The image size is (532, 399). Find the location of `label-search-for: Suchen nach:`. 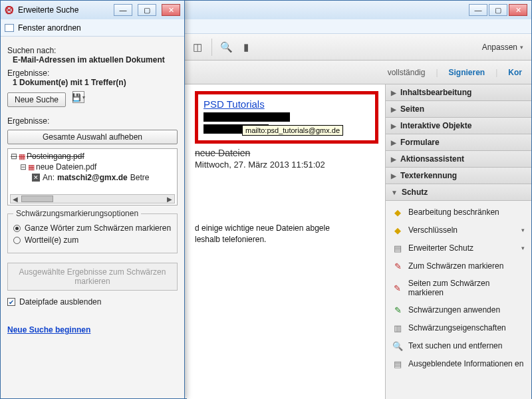

label-search-for: Suchen nach: is located at coordinates (92, 51).